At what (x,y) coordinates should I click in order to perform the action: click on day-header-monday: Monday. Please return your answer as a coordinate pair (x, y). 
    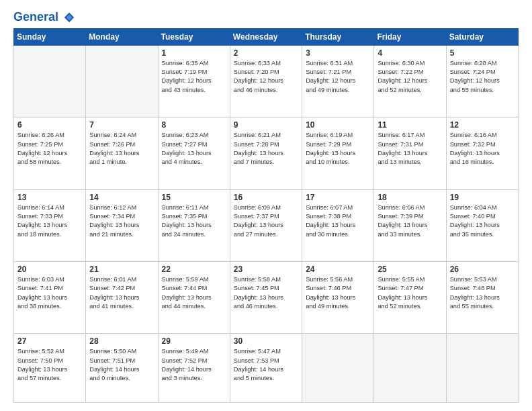
    Looking at the image, I should click on (122, 36).